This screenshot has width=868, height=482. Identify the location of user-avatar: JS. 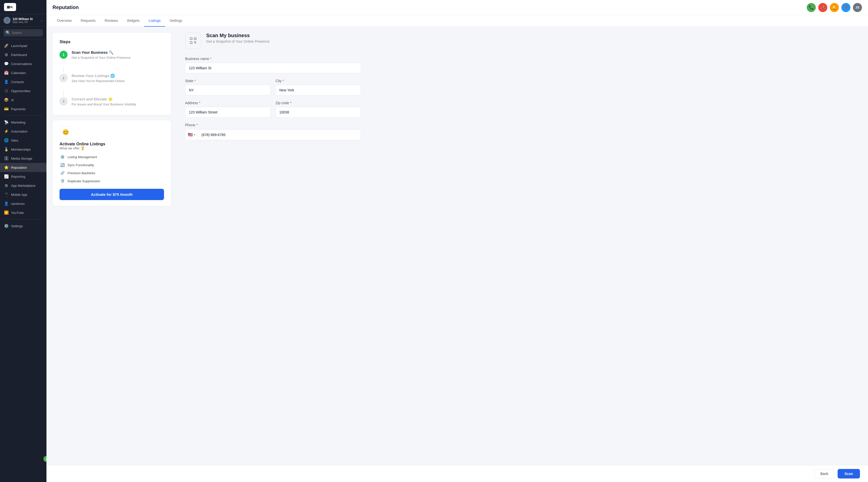
(857, 7).